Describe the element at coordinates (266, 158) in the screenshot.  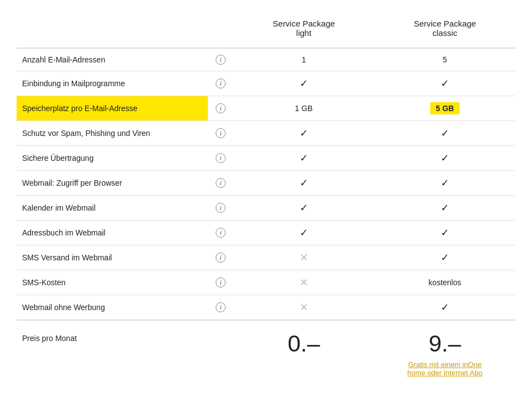
I see `table-row: Sichere Übertragungi✓✓` at that location.